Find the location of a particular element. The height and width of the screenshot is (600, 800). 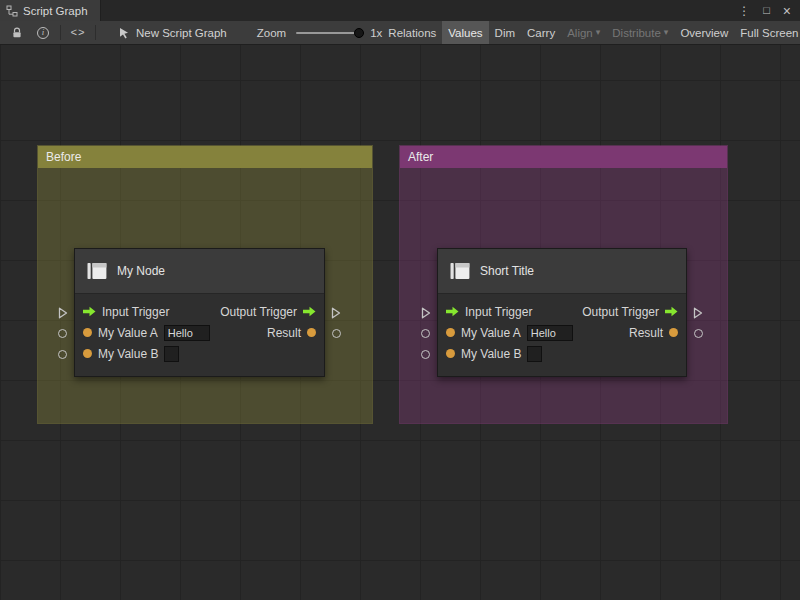

node-header: My Node is located at coordinates (200, 272).